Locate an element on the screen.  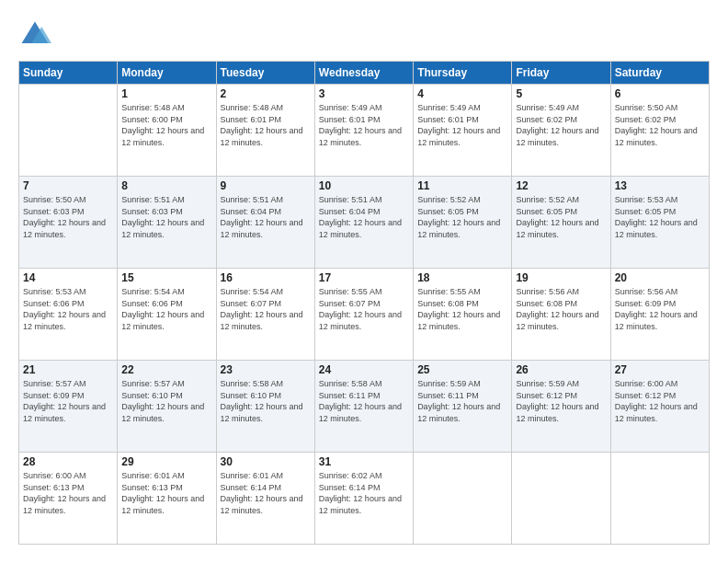
day-info: Sunrise: 6:00 AMSunset: 6:13 PMDaylight:… is located at coordinates (64, 493).